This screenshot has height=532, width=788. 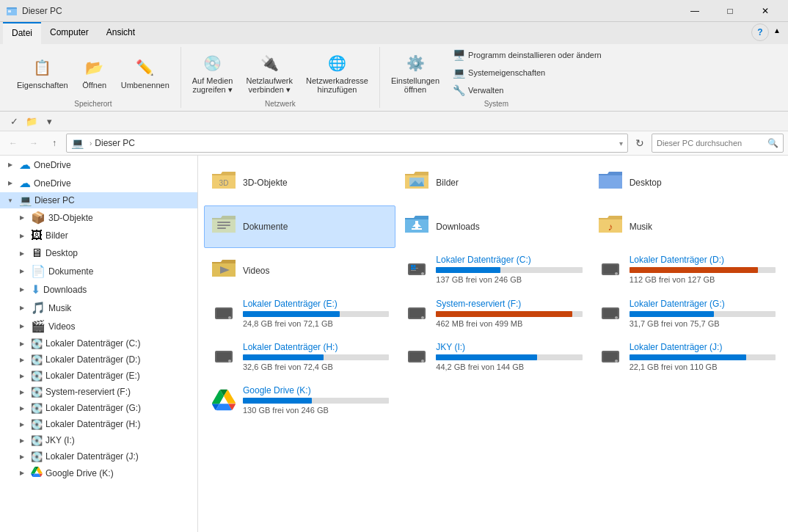 I want to click on folder-item-downloads: Downloads, so click(x=493, y=227).